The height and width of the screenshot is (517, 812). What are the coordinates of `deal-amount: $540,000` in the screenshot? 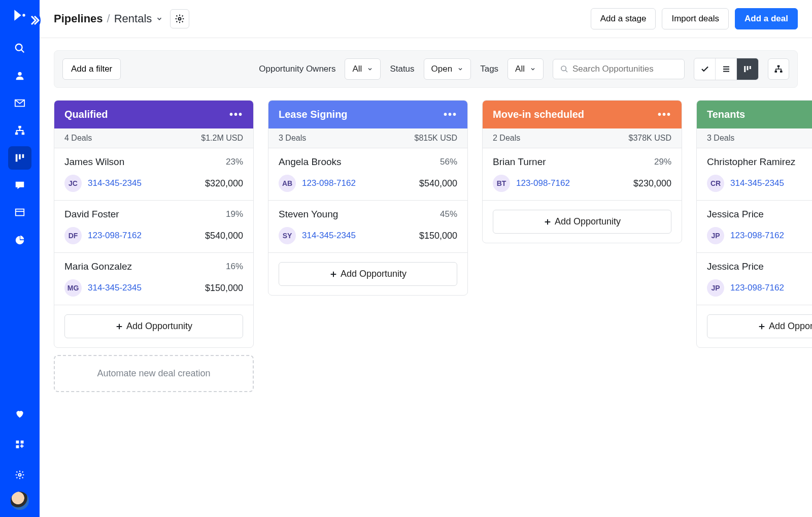 It's located at (224, 236).